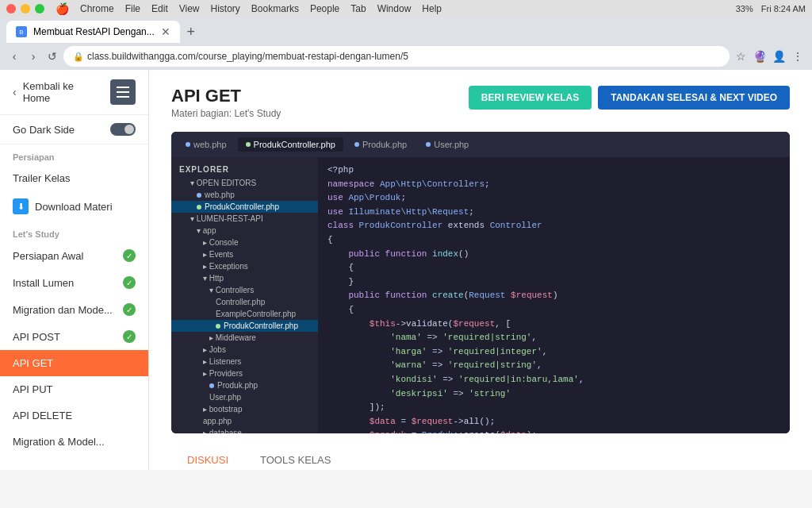  Describe the element at coordinates (94, 32) in the screenshot. I see `browser-tab: B Membuat RestAPI Dengan... ✕` at that location.